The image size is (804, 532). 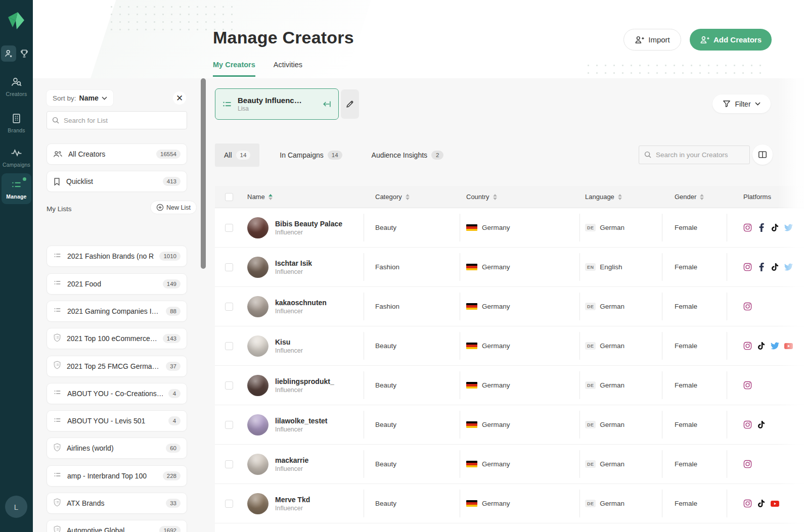 I want to click on table-row: Ischtar IsikInfluencerFashionGermanyENEn…, so click(x=510, y=267).